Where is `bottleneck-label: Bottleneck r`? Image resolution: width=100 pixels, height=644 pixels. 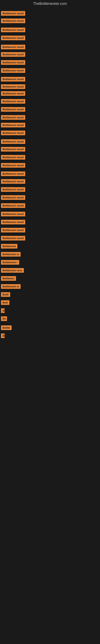 bottleneck-label: Bottleneck r is located at coordinates (10, 262).